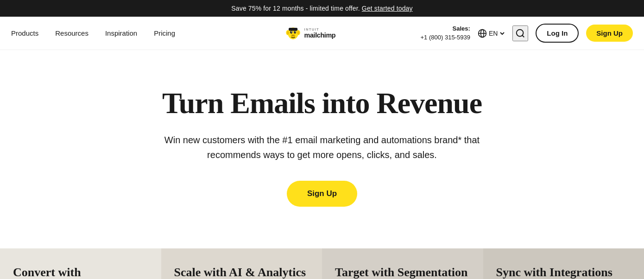 This screenshot has width=644, height=279. I want to click on svg-text: mailchimp, so click(320, 35).